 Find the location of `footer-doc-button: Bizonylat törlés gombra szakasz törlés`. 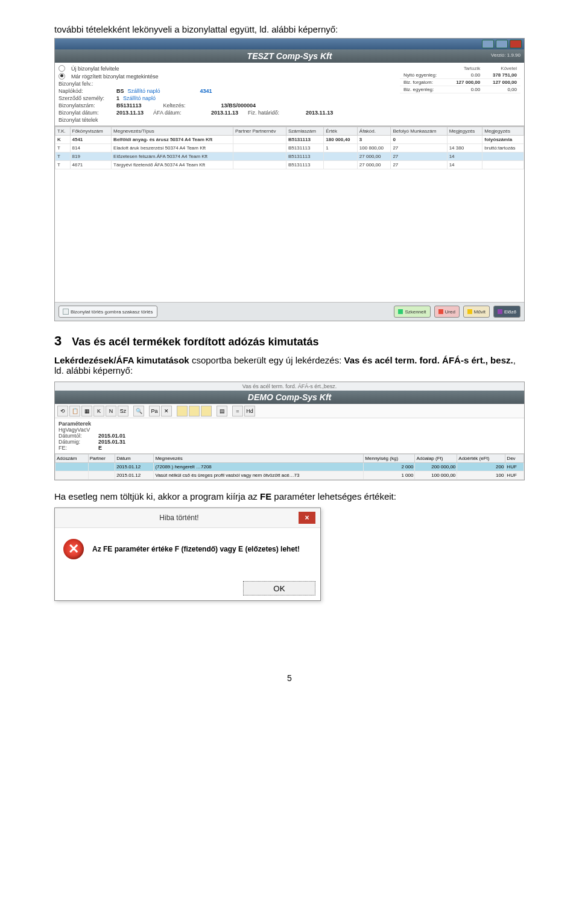

footer-doc-button: Bizonylat törlés gombra szakasz törlés is located at coordinates (108, 312).